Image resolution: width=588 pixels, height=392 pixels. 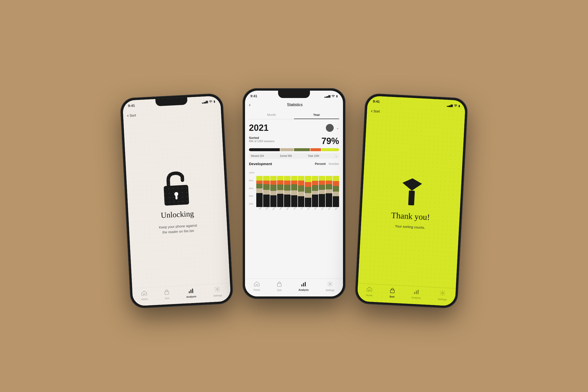 I want to click on signal-icon-2: ▂▄▆, so click(x=328, y=96).